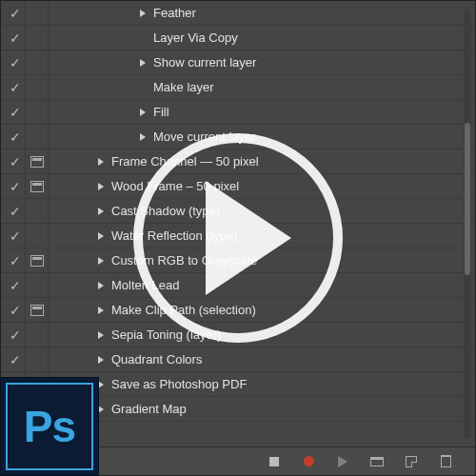 This screenshot has height=476, width=476. Describe the element at coordinates (238, 310) in the screenshot. I see `action-row: ✓Make Clip Path (selection)` at that location.